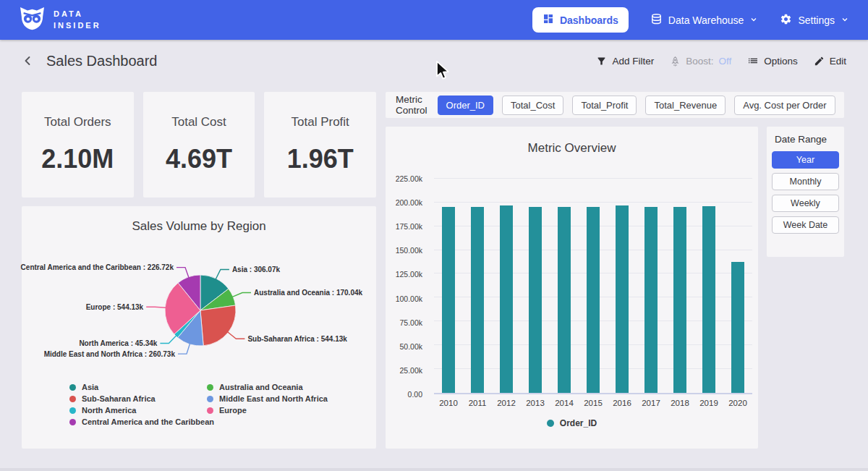  I want to click on legend-item: North America, so click(138, 410).